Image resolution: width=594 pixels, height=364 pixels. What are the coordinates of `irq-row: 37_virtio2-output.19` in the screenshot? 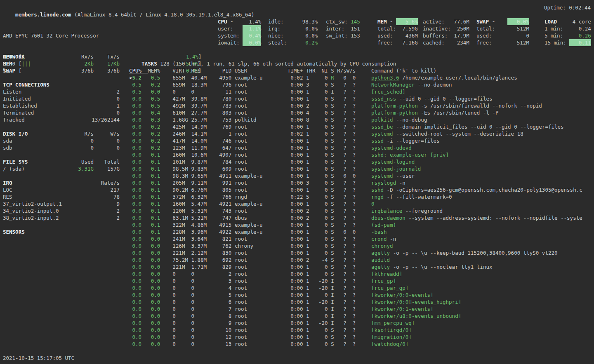 It's located at (61, 204).